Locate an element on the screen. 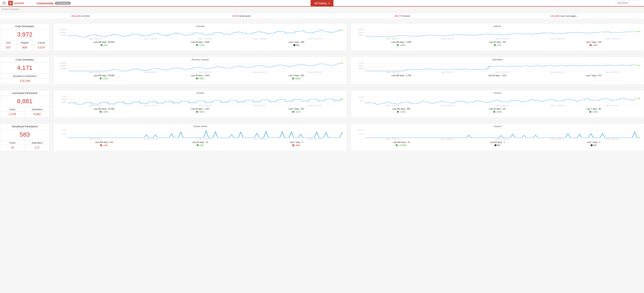 The height and width of the screenshot is (293, 644). summary-label: tickets is located at coordinates (406, 16).